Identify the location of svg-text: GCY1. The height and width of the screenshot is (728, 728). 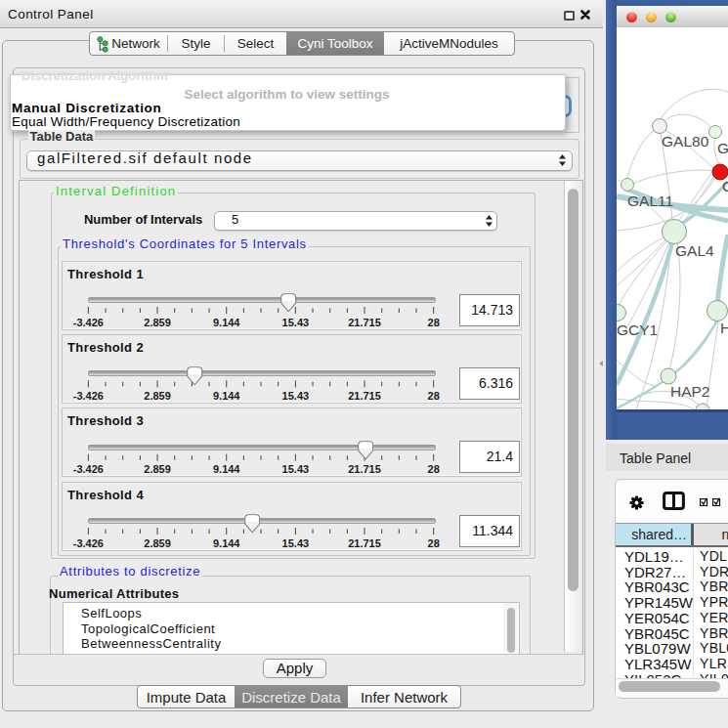
(637, 330).